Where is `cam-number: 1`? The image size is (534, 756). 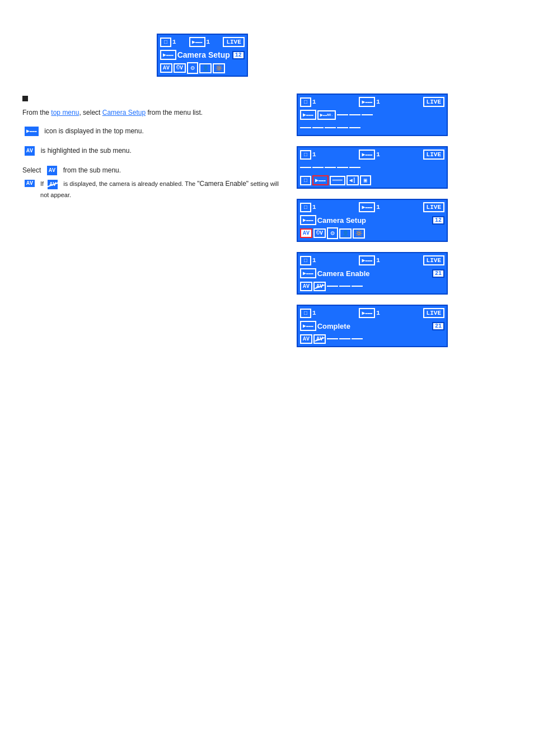
cam-number: 1 is located at coordinates (175, 42).